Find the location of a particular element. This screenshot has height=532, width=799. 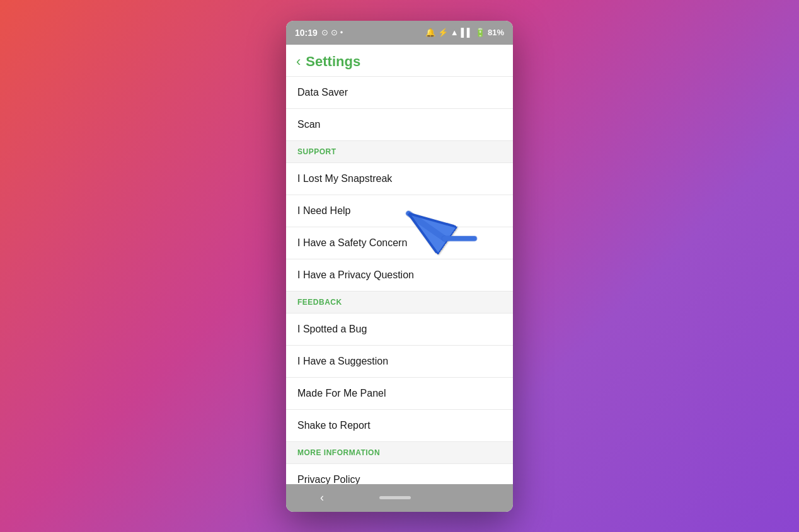

status-bar: 10:19 ⊙ ⊙ • 🔔 ⚡ ▲ ▌▌ 🔋 81% is located at coordinates (400, 33).